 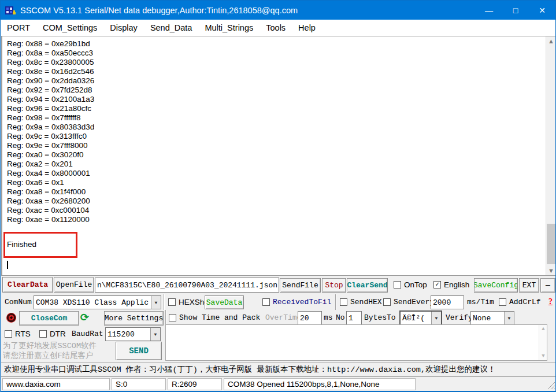 I want to click on dtr-label: DTR, so click(x=58, y=334).